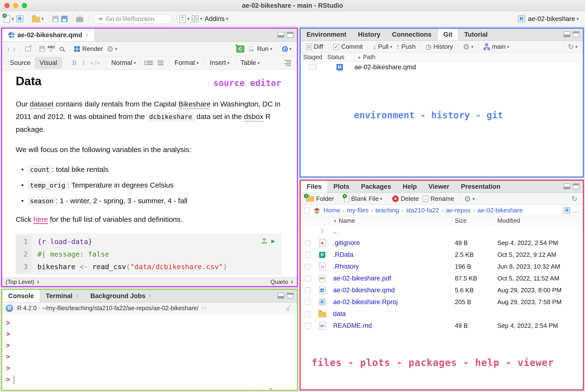 Image resolution: width=585 pixels, height=392 pixels. I want to click on open-file-button: ▾, so click(38, 19).